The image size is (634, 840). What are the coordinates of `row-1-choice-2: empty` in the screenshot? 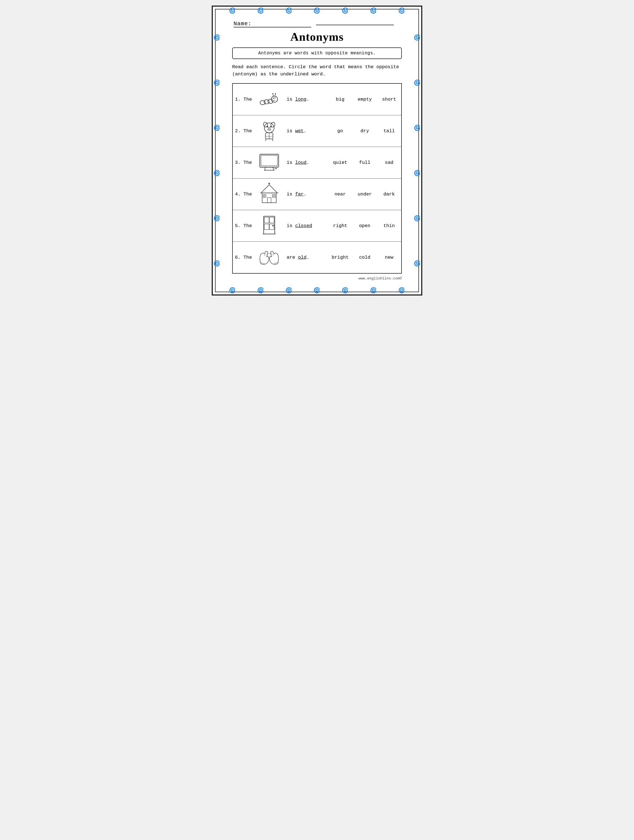 It's located at (364, 99).